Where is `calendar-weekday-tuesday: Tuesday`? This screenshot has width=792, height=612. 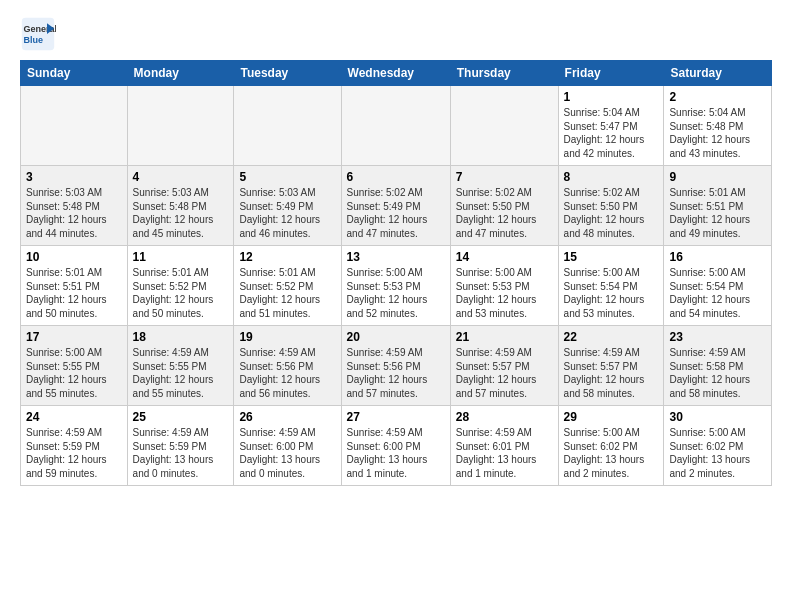 calendar-weekday-tuesday: Tuesday is located at coordinates (288, 74).